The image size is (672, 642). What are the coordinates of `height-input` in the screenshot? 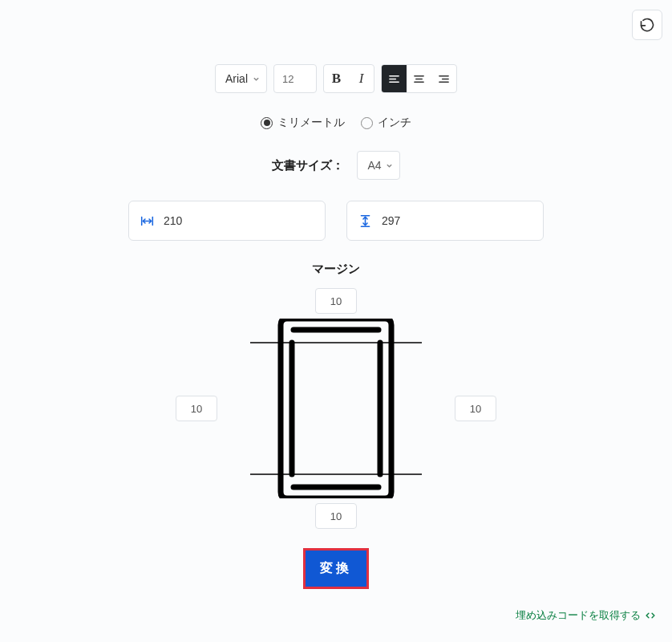 It's located at (457, 221).